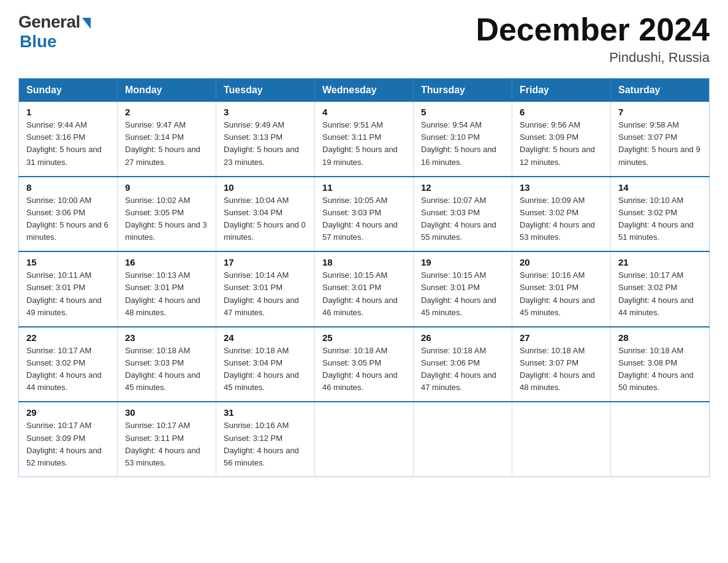 Image resolution: width=728 pixels, height=563 pixels. I want to click on calendar-day-cell: 23 Sunrise: 10:18 AM Sunset: 3:03 PM Day…, so click(167, 364).